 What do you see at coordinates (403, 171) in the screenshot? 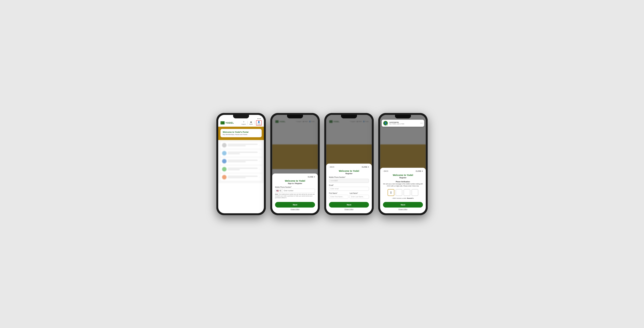
I see `modal-header-4: ‹ BACK CLOSE ✕` at bounding box center [403, 171].